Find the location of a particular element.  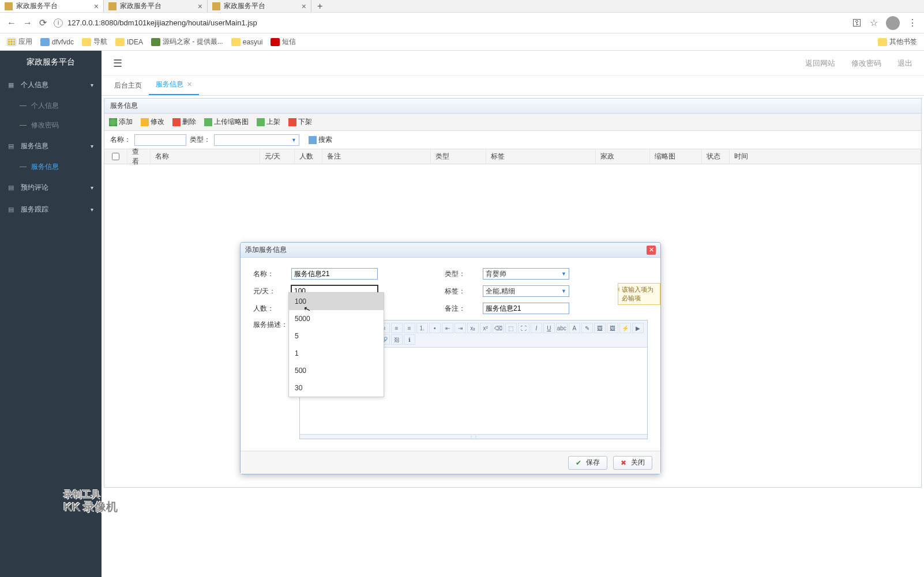

select-all-checkbox is located at coordinates (115, 157).